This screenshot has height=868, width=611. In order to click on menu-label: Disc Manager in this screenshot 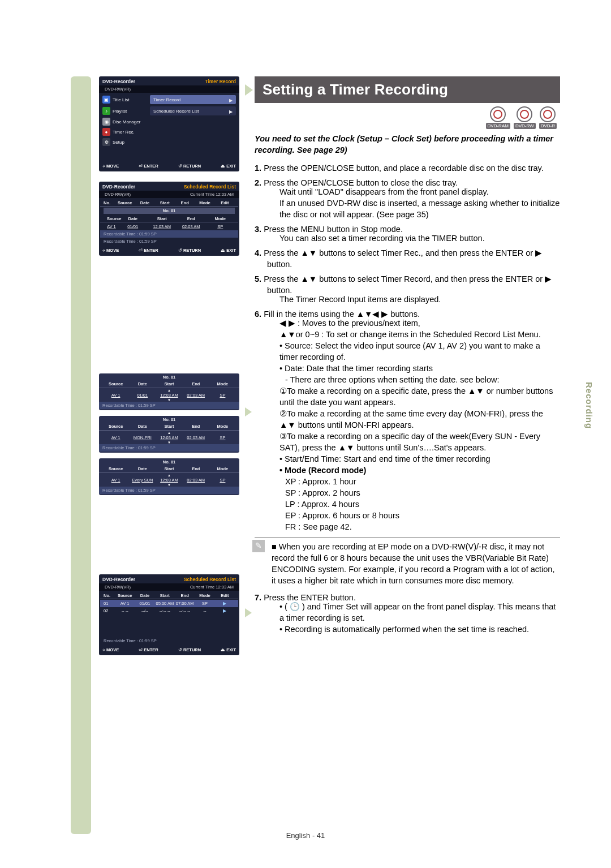, I will do `click(130, 122)`.